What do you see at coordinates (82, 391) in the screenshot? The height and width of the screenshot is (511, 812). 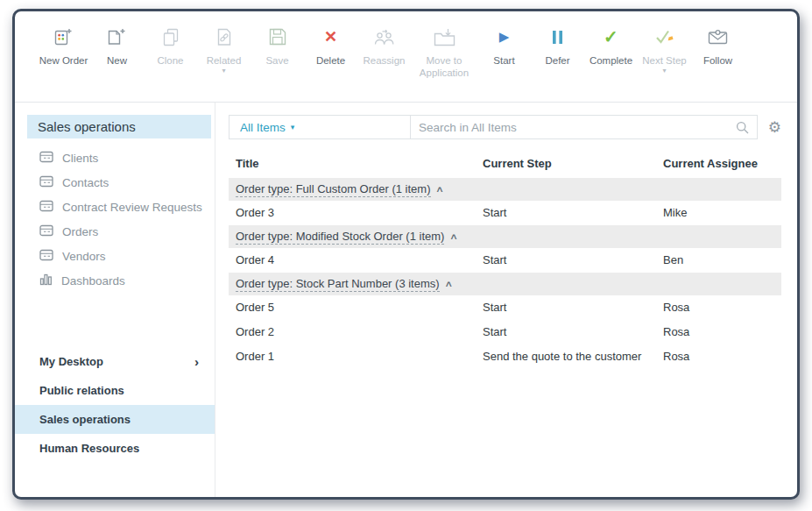 I see `workspace-item-label: Public relations` at bounding box center [82, 391].